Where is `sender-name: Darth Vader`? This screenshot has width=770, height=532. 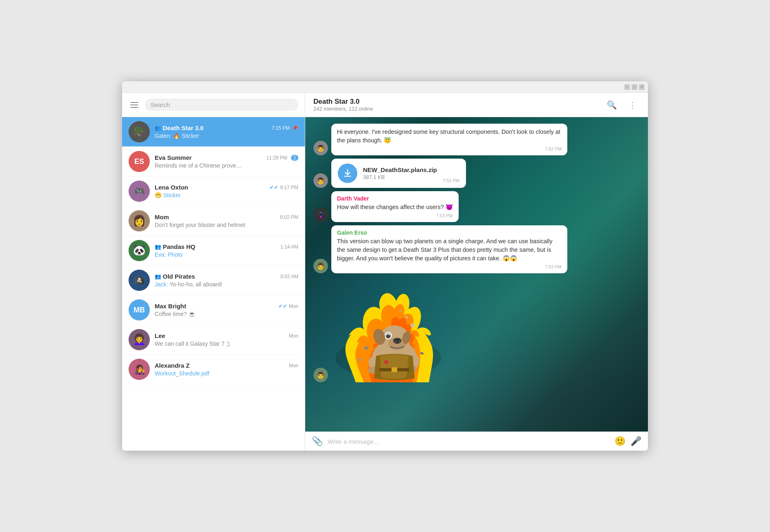
sender-name: Darth Vader is located at coordinates (395, 198).